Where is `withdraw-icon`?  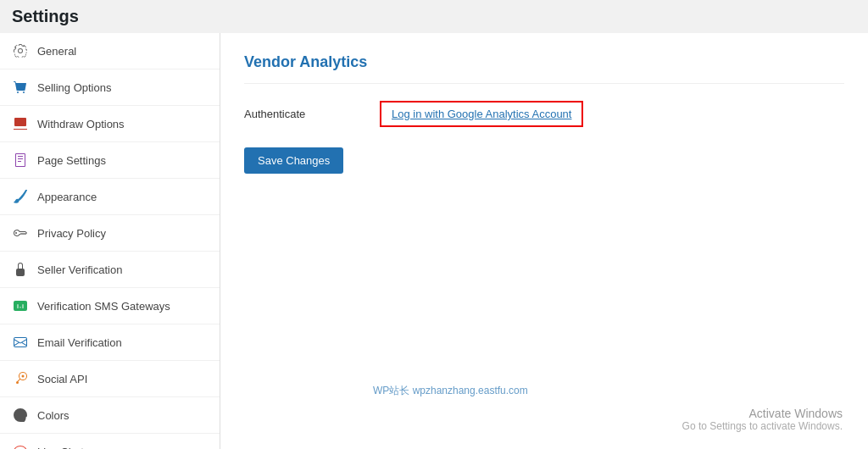
withdraw-icon is located at coordinates (20, 124).